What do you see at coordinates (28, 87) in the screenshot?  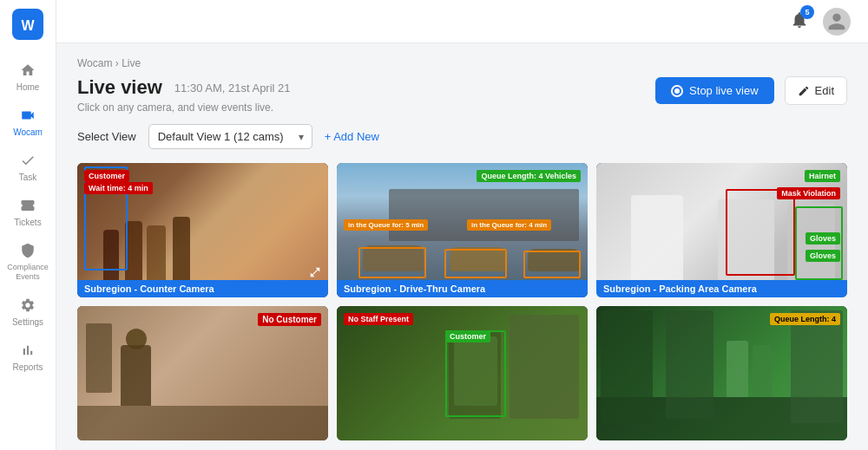 I see `sidebar-item-home-label: Home` at bounding box center [28, 87].